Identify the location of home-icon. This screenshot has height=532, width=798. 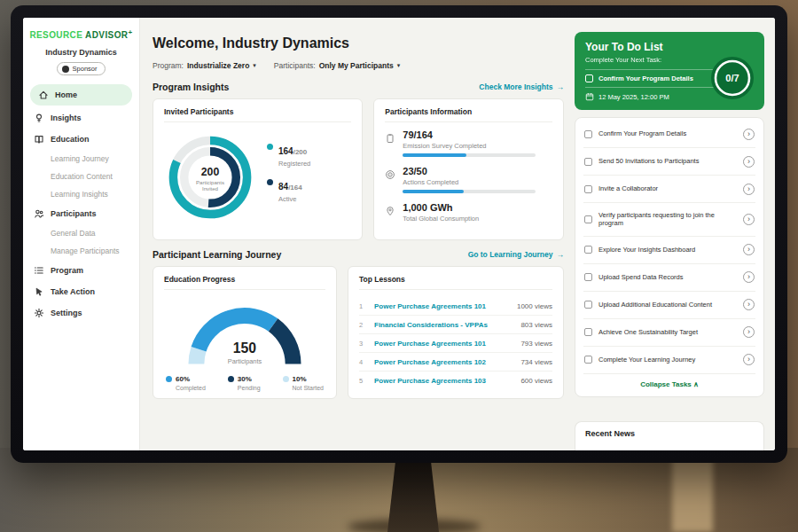
(43, 95).